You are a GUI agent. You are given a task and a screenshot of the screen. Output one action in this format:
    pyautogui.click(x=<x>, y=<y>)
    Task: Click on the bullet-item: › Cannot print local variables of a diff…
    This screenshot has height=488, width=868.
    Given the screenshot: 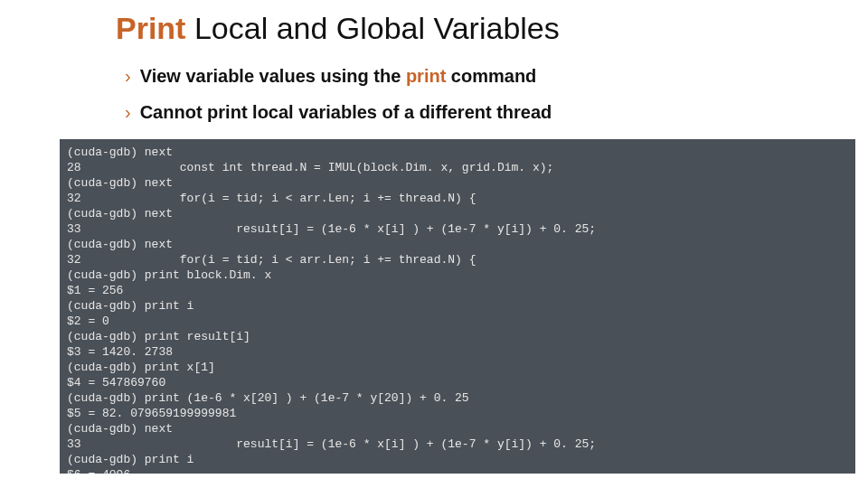 What is the action you would take?
    pyautogui.click(x=338, y=112)
    